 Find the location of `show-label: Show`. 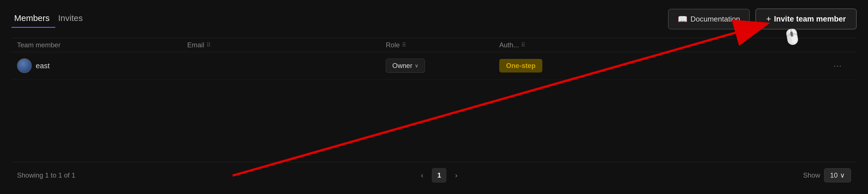

show-label: Show is located at coordinates (811, 176).